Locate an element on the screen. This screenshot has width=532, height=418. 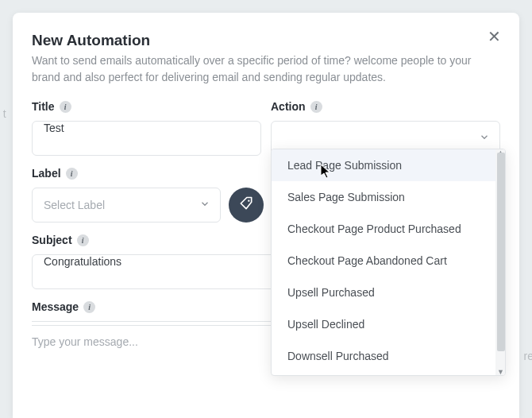
label-label-text: Label is located at coordinates (46, 173).